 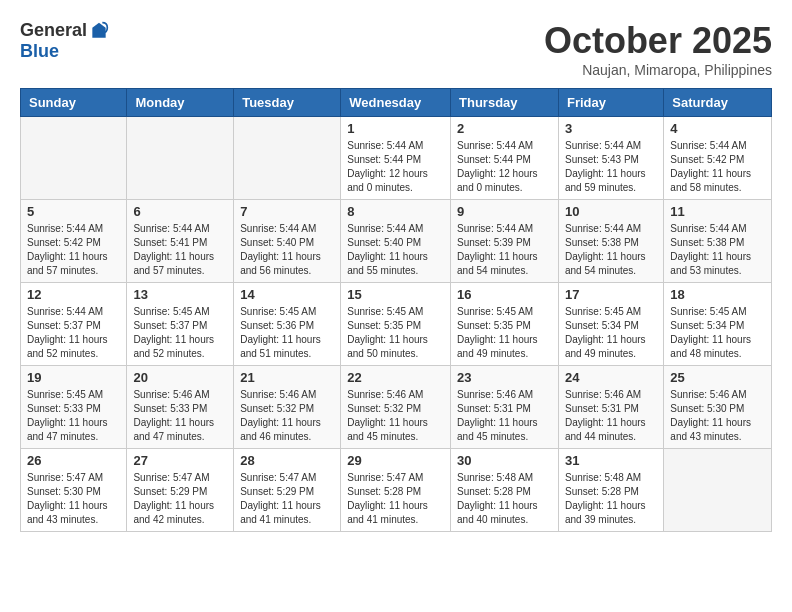 I want to click on day-info: Sunrise: 5:45 AM Sunset: 5:37 PM Dayligh…, so click(x=180, y=333).